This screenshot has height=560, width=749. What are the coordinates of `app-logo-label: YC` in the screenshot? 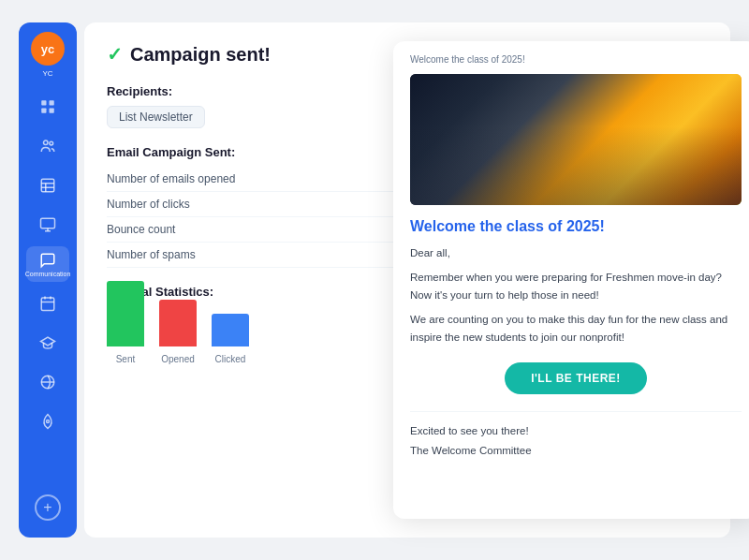 It's located at (47, 73).